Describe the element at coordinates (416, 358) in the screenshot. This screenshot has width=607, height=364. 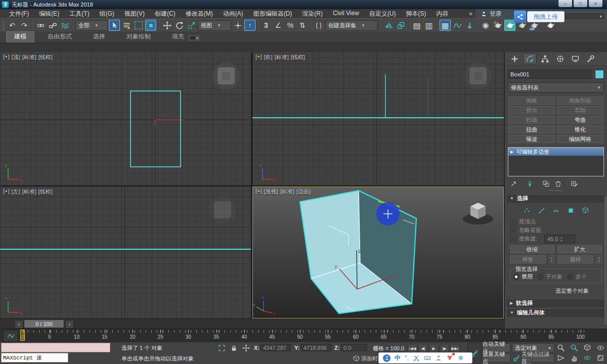
I see `ime-scissors-icon` at that location.